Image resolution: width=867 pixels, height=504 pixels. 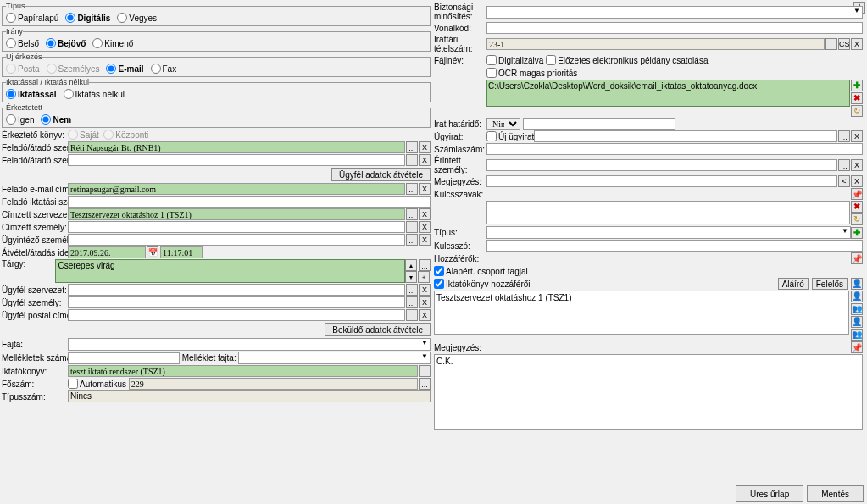 What do you see at coordinates (836, 494) in the screenshot?
I see `mentes-btn: Mentés` at bounding box center [836, 494].